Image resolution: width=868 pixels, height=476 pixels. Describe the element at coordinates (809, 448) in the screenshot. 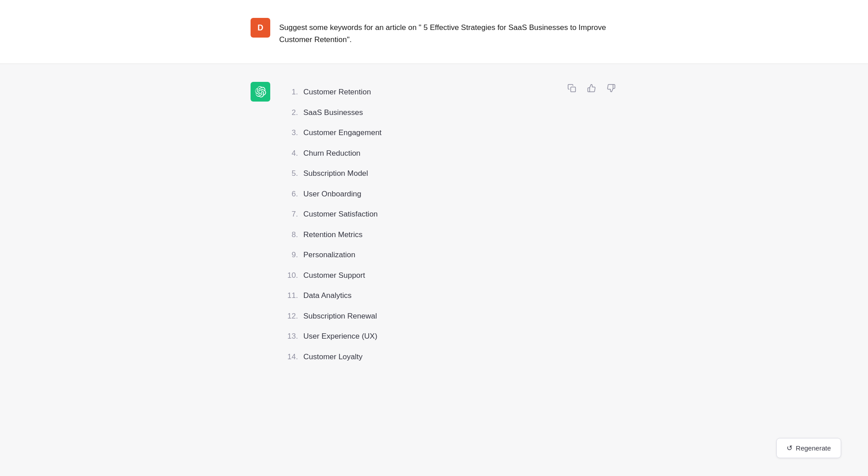

I see `regenerate-button: ↺ Regenerate` at that location.